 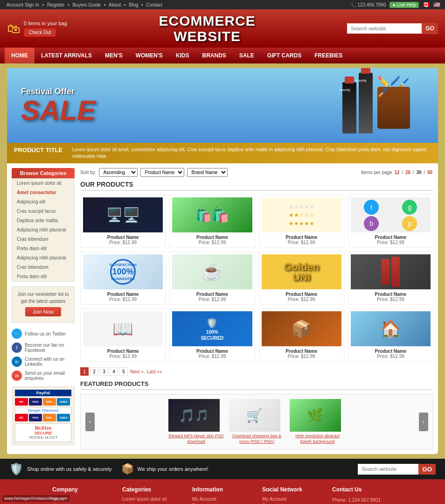 What do you see at coordinates (43, 348) in the screenshot?
I see `facebook-social: f Become our fan on Facebook` at bounding box center [43, 348].